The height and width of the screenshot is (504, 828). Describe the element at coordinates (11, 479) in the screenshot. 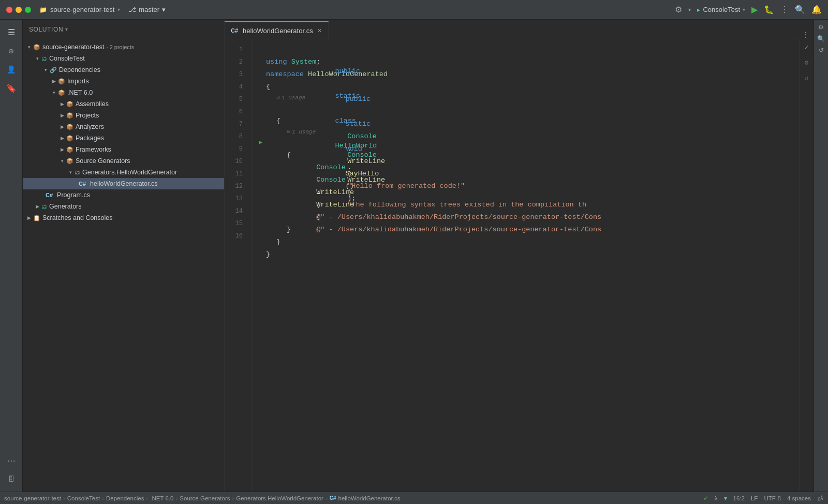

I see `database-icon: 🗄` at that location.